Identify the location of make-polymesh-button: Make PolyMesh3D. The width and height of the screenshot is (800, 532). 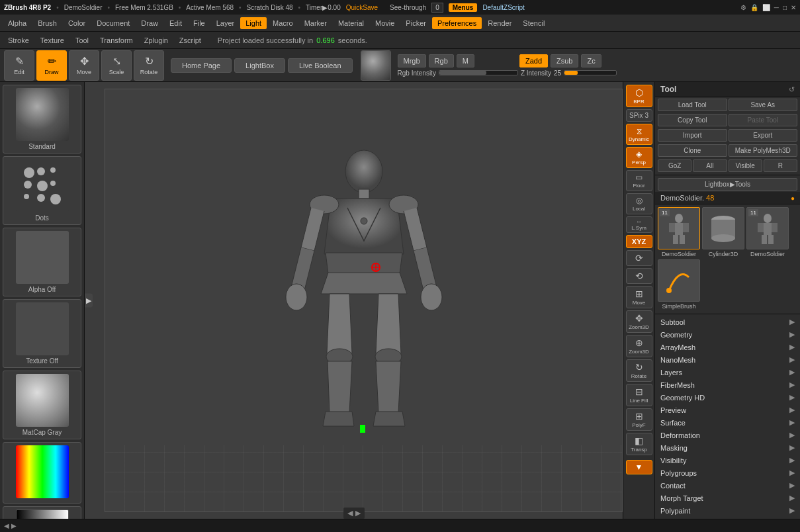
(764, 151).